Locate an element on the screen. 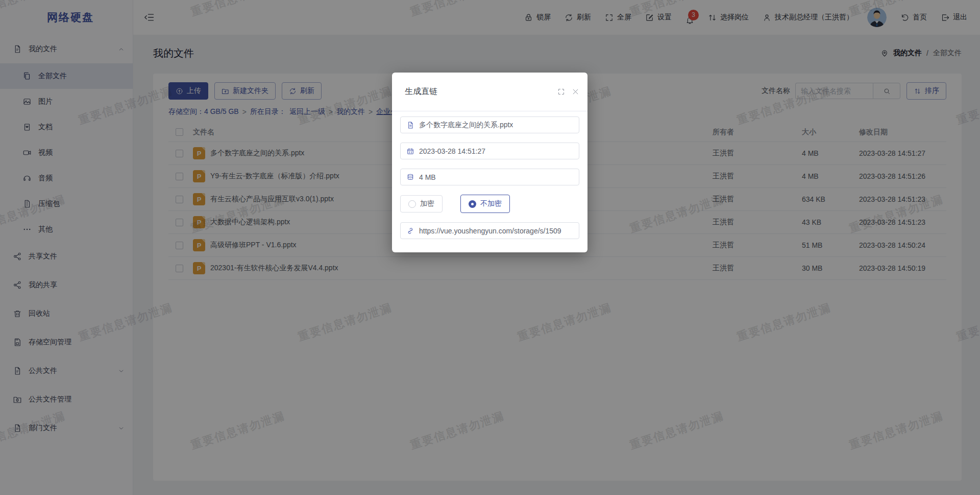  file-size-field: 4 MB is located at coordinates (490, 177).